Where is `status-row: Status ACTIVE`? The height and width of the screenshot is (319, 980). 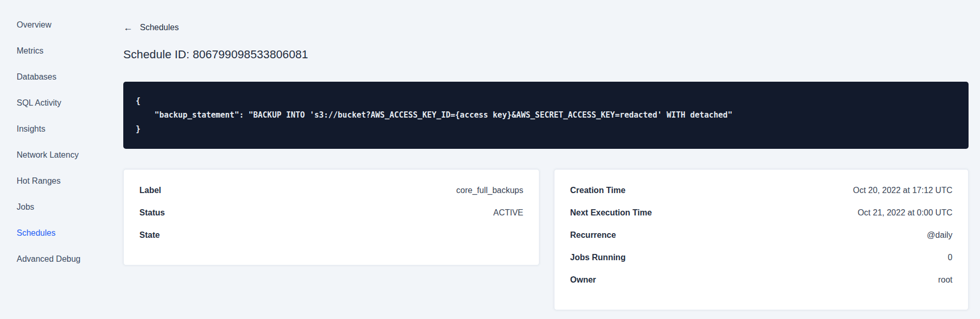
status-row: Status ACTIVE is located at coordinates (331, 212).